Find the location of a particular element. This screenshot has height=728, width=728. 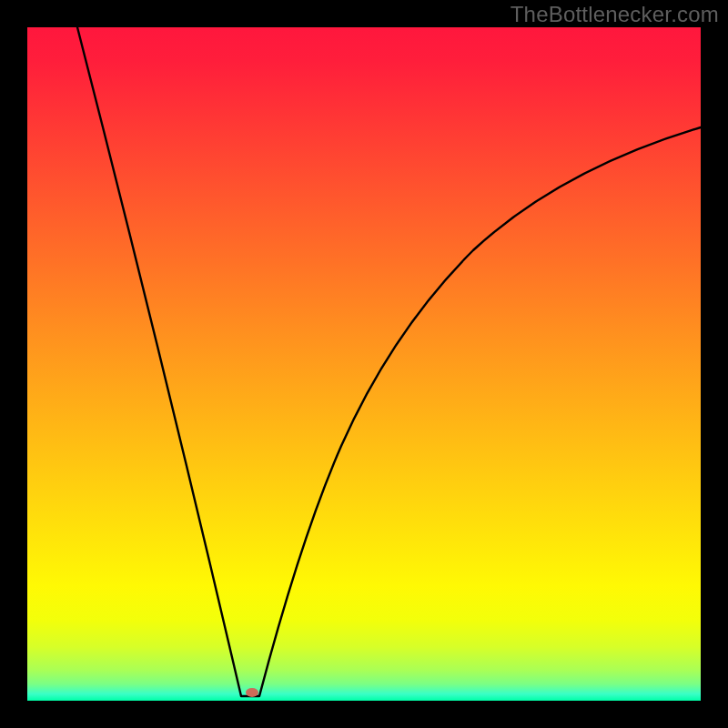

watermark-label: TheBottlenecker.com is located at coordinates (615, 15).